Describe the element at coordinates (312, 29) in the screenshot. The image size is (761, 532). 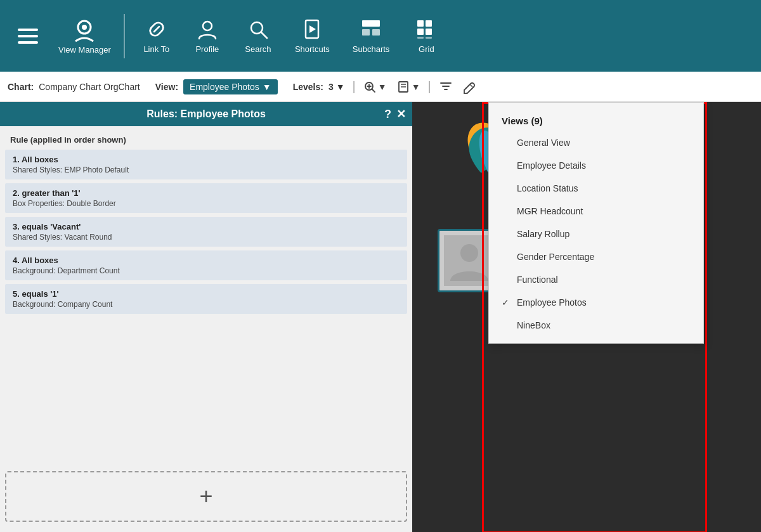
I see `shortcuts-icon` at that location.